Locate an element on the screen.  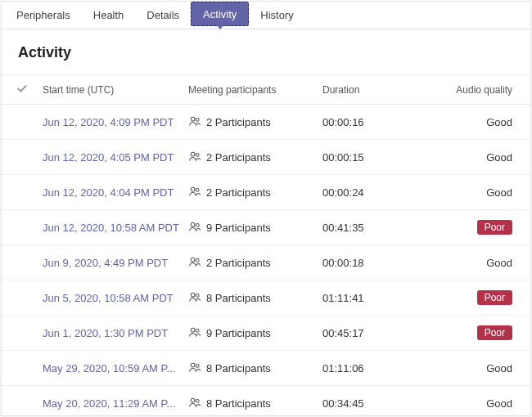
start-time-link: Jun 12, 2020, 4:04 PM PDT is located at coordinates (108, 193).